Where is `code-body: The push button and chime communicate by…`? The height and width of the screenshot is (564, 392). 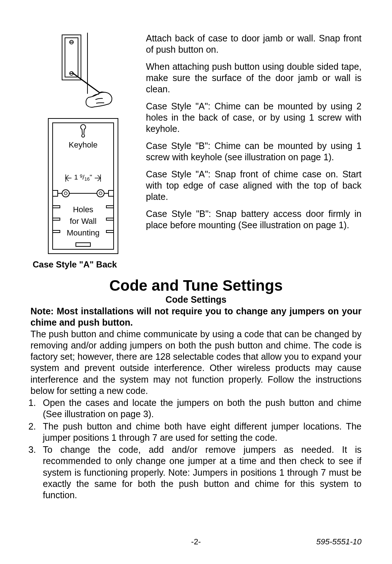 code-body: The push button and chime communicate by… is located at coordinates (196, 363).